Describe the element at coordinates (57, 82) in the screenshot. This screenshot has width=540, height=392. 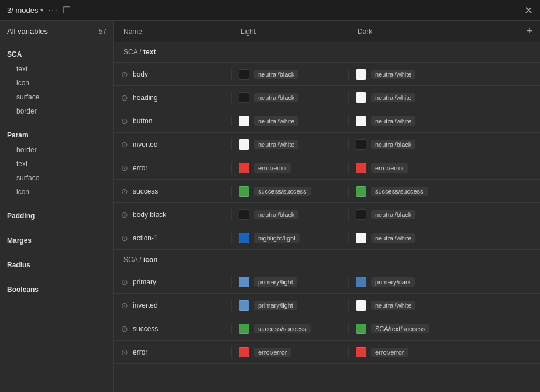
I see `sidebar-section-sca: SCA text icon surface border` at that location.